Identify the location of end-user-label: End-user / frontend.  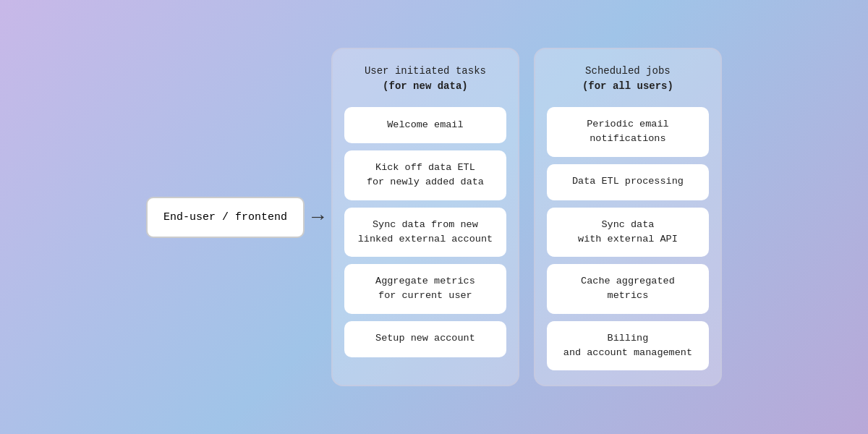
(226, 217).